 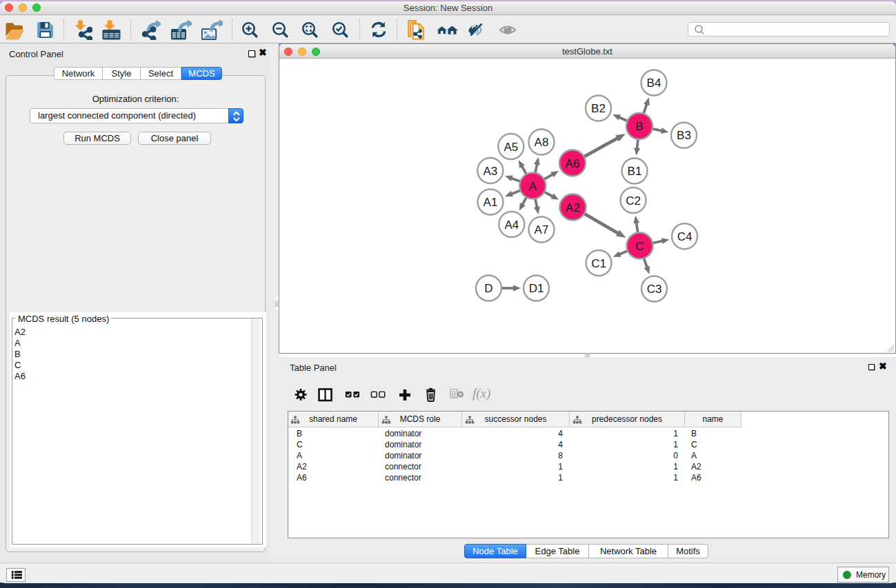 What do you see at coordinates (599, 109) in the screenshot?
I see `svg-text: B2` at bounding box center [599, 109].